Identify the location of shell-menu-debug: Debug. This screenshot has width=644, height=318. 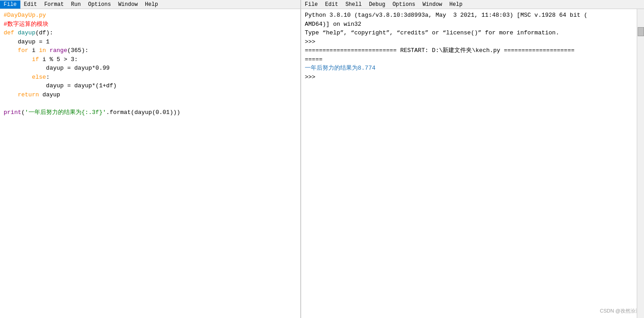
(377, 5).